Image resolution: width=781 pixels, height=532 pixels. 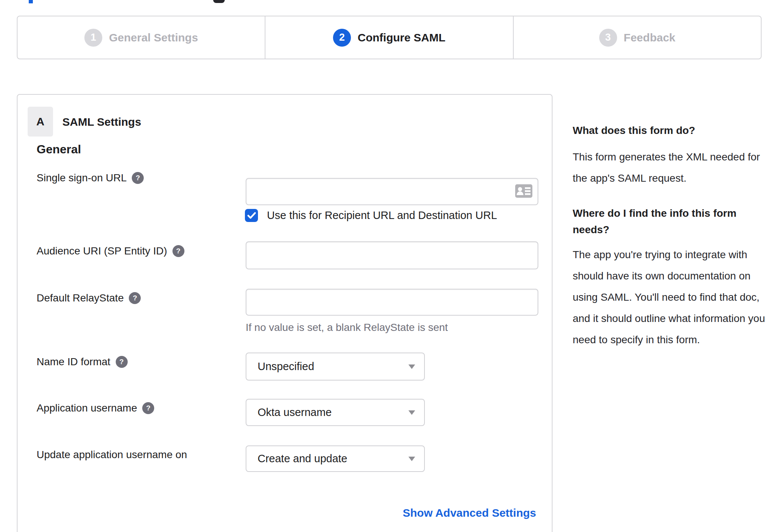 What do you see at coordinates (80, 298) in the screenshot?
I see `relay-state-label: Default RelayState` at bounding box center [80, 298].